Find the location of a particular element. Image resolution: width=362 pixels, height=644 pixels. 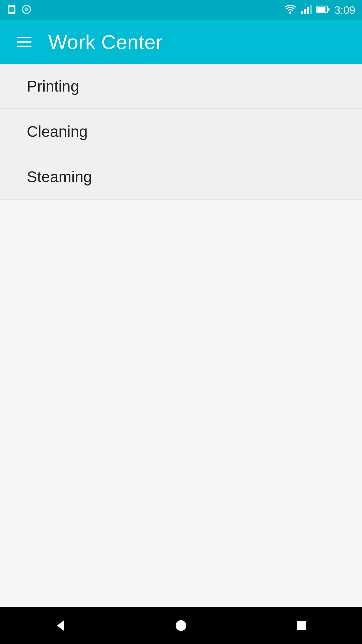

battery-icon is located at coordinates (323, 10).